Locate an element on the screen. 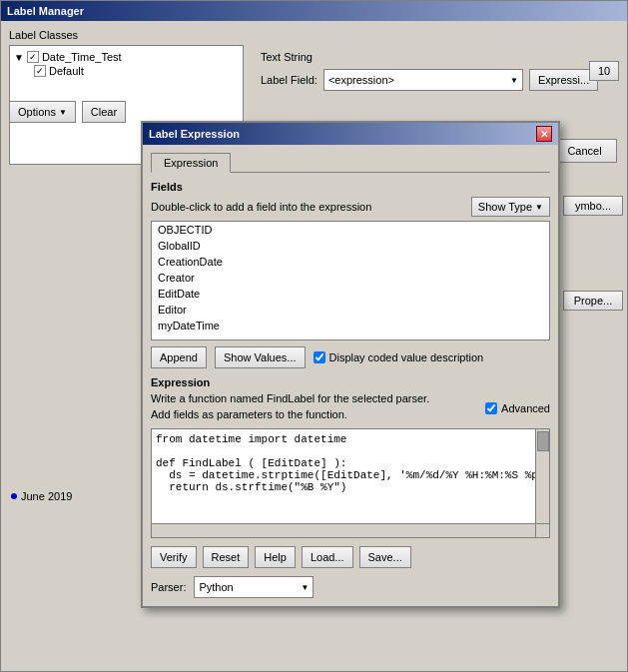 Image resolution: width=628 pixels, height=672 pixels. parser-dropdown-arrow: ▼ is located at coordinates (306, 587).